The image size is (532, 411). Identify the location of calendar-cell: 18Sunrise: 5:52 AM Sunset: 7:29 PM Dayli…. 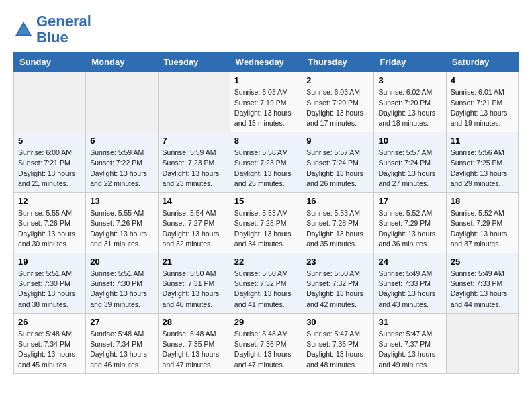
(482, 223).